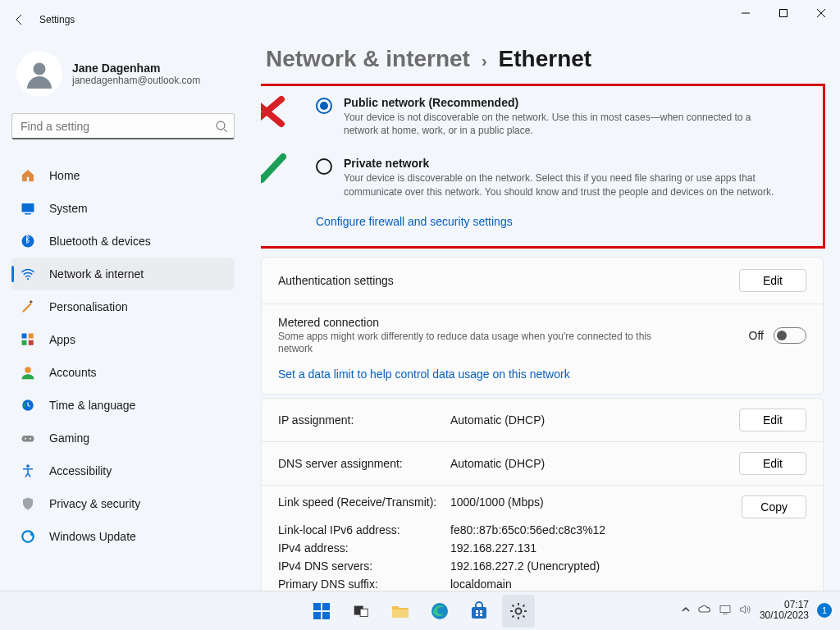 This screenshot has height=630, width=840. What do you see at coordinates (518, 611) in the screenshot?
I see `settings-taskbar-button` at bounding box center [518, 611].